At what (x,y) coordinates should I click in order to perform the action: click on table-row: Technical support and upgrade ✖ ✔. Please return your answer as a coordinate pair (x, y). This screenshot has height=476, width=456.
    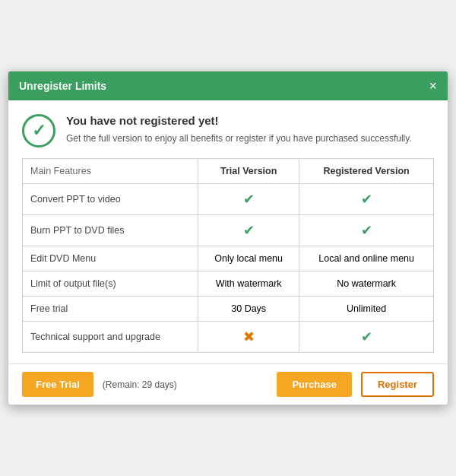
    Looking at the image, I should click on (228, 338).